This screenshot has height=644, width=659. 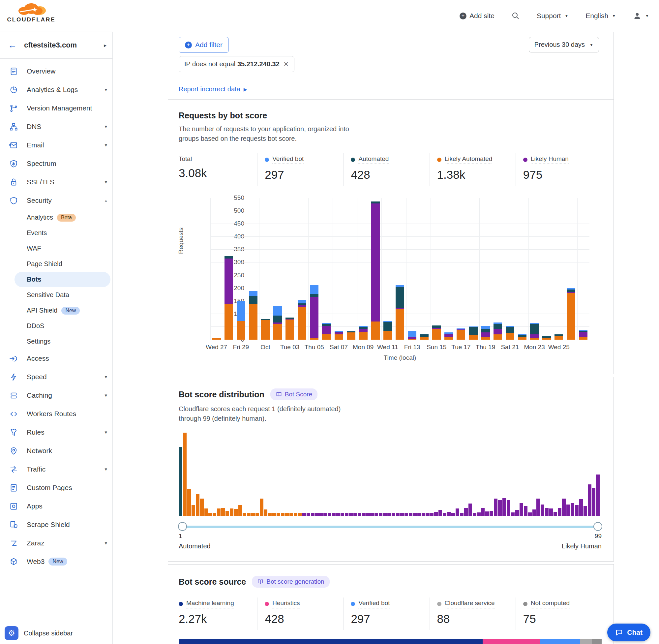 I want to click on sidebar-item-workers-routes: Workers Routes, so click(x=56, y=414).